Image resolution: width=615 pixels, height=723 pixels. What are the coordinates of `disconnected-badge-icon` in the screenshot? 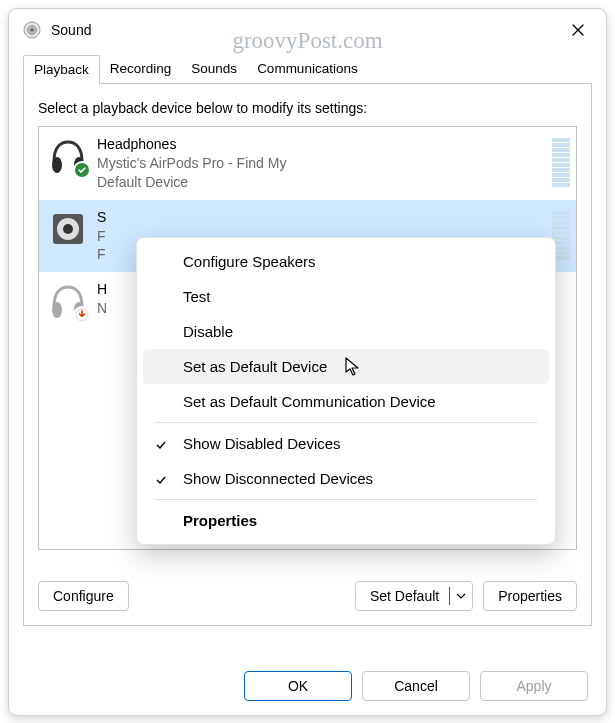 It's located at (82, 315).